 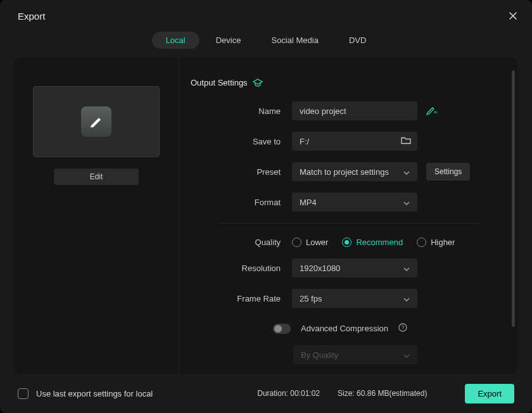 What do you see at coordinates (294, 41) in the screenshot?
I see `tab-social-media: Social Media` at bounding box center [294, 41].